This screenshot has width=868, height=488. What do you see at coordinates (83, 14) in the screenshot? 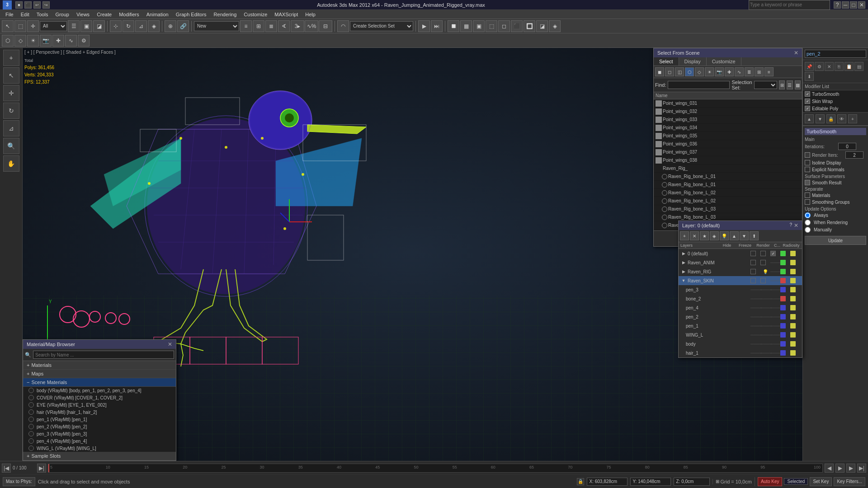
I see `menu-views: Views` at bounding box center [83, 14].